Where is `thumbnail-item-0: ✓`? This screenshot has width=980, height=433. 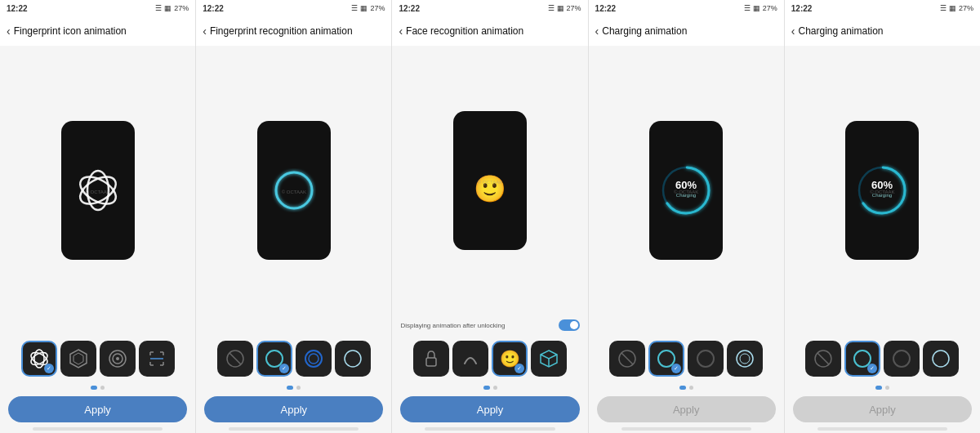 thumbnail-item-0: ✓ is located at coordinates (39, 359).